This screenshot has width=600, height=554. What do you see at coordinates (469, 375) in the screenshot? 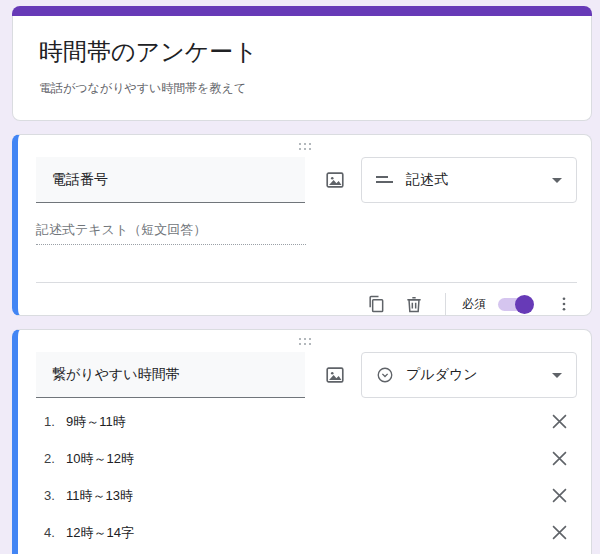
I see `question-type-dropdown: プルダウン` at bounding box center [469, 375].